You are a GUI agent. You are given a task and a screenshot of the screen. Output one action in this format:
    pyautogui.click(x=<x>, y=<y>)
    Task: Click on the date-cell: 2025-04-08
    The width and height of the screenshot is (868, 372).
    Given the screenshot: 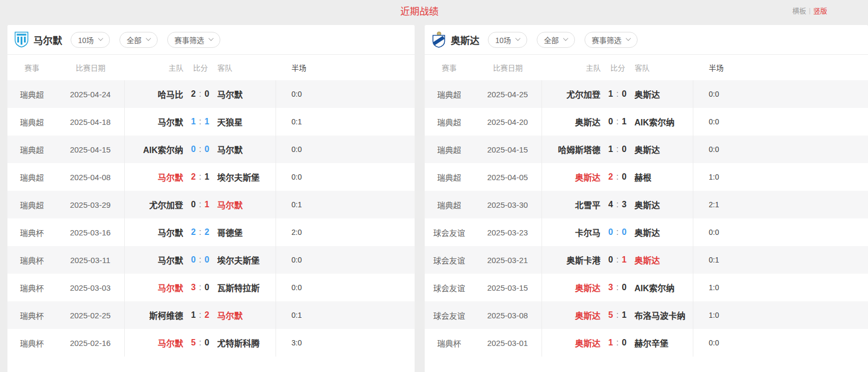 What is the action you would take?
    pyautogui.click(x=90, y=177)
    